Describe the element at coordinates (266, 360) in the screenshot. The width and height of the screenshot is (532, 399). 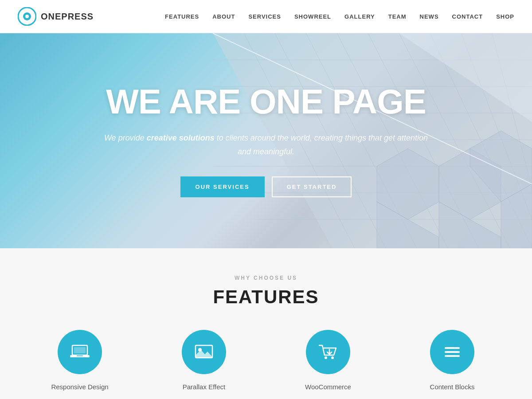
I see `features-grid: Responsive Design Parallax Effect` at that location.